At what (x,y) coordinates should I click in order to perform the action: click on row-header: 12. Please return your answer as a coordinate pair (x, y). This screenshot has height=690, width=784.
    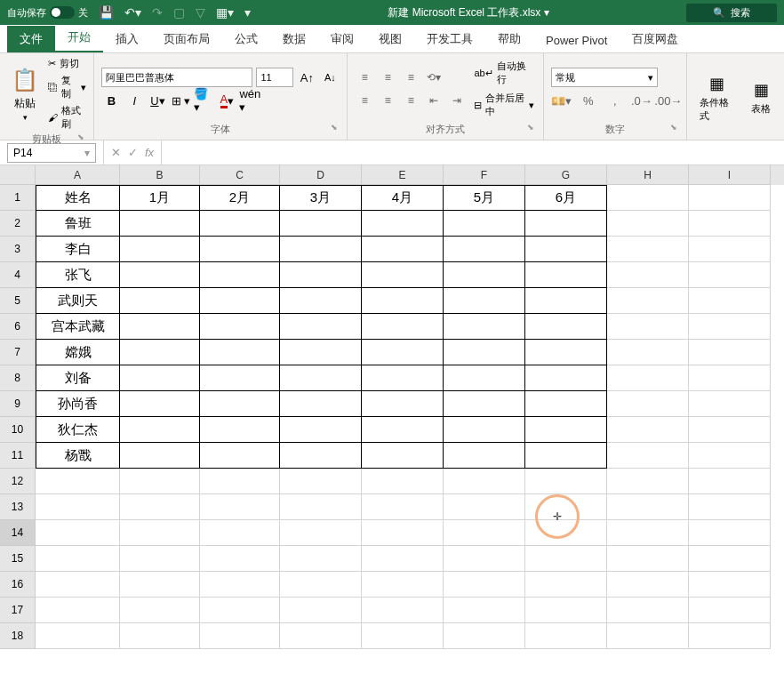
    Looking at the image, I should click on (18, 482).